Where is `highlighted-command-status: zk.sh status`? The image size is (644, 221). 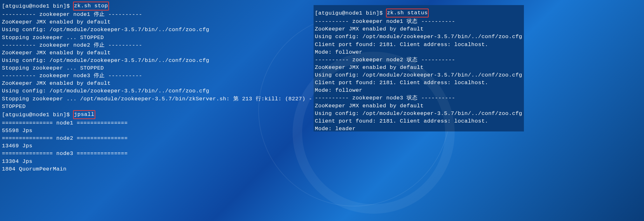 highlighted-command-status: zk.sh status is located at coordinates (407, 13).